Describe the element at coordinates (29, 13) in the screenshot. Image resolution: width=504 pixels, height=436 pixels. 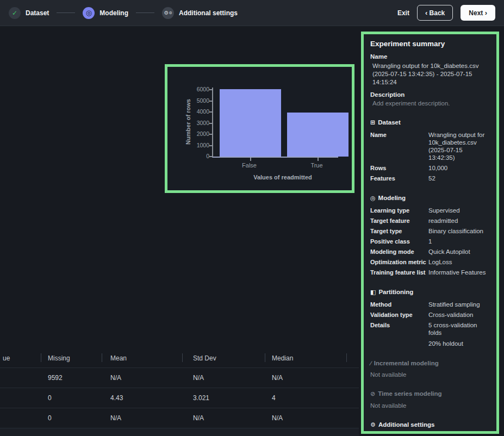
I see `step-dataset: ✓ Dataset` at that location.